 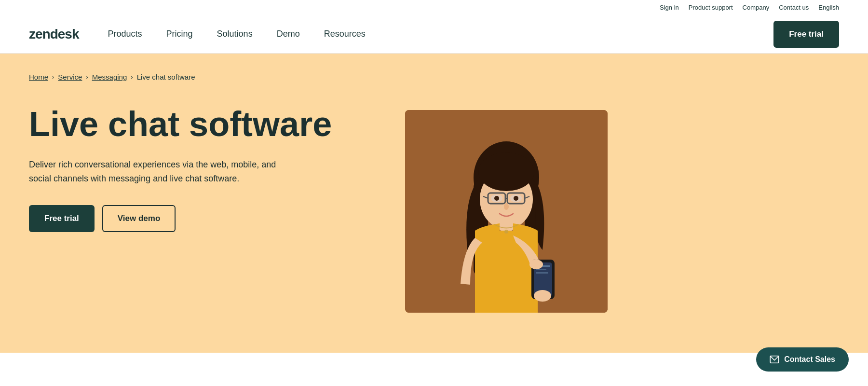 I want to click on breadcrumb-service: Service, so click(x=70, y=77).